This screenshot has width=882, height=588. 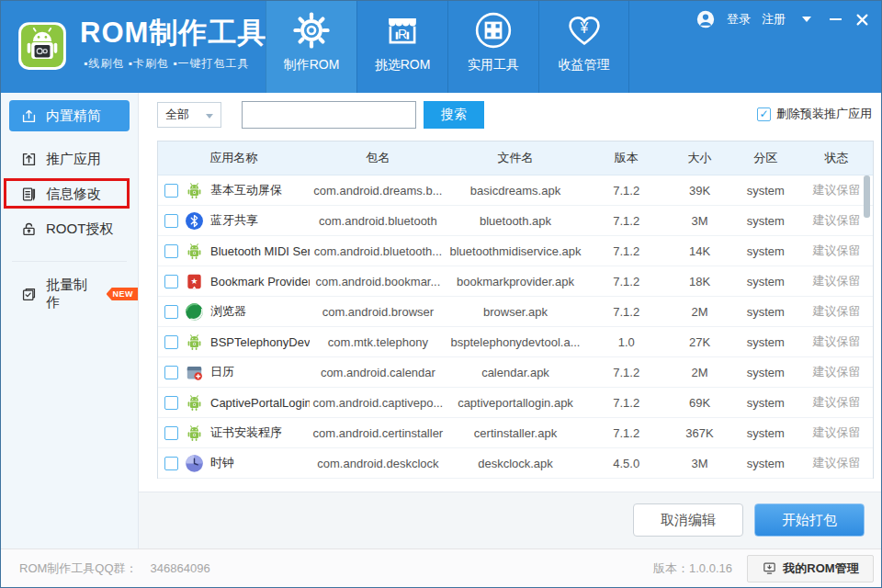 What do you see at coordinates (379, 252) in the screenshot?
I see `package-name: com.android.bluetooth...` at bounding box center [379, 252].